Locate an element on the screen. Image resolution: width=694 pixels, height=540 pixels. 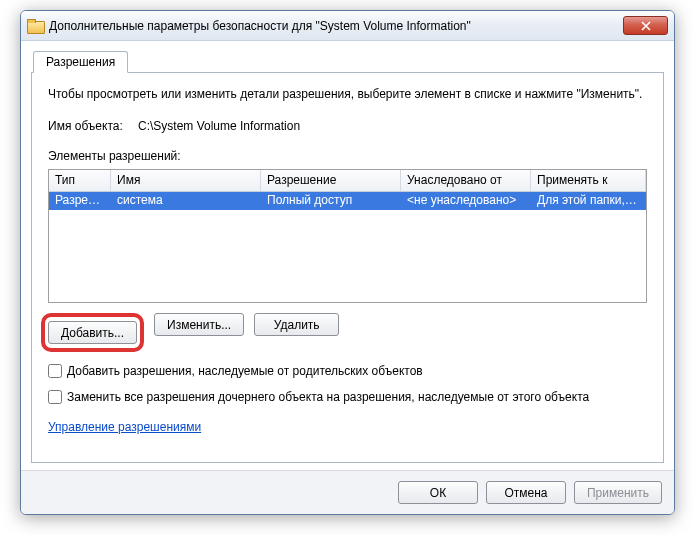
tab-permissions: Разрешения is located at coordinates (80, 62).